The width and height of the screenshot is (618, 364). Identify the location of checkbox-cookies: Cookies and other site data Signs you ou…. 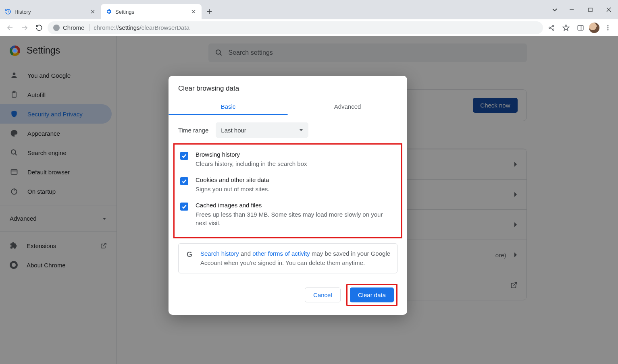
(288, 185).